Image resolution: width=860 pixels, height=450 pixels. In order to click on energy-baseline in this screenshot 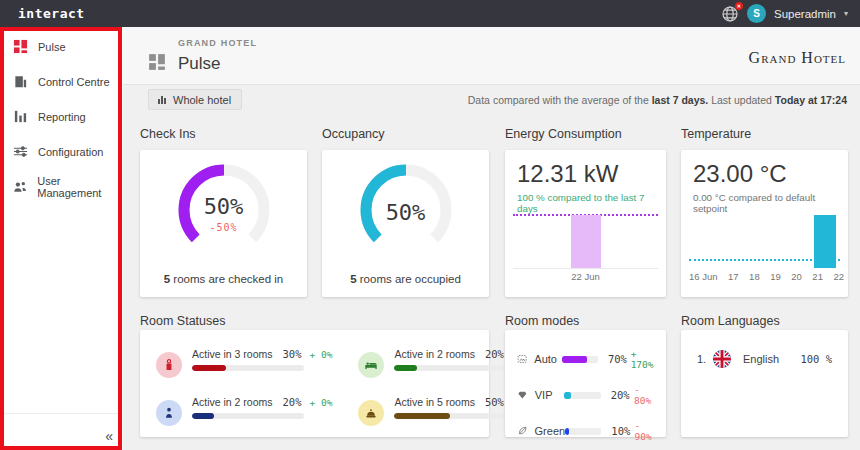, I will do `click(586, 268)`.